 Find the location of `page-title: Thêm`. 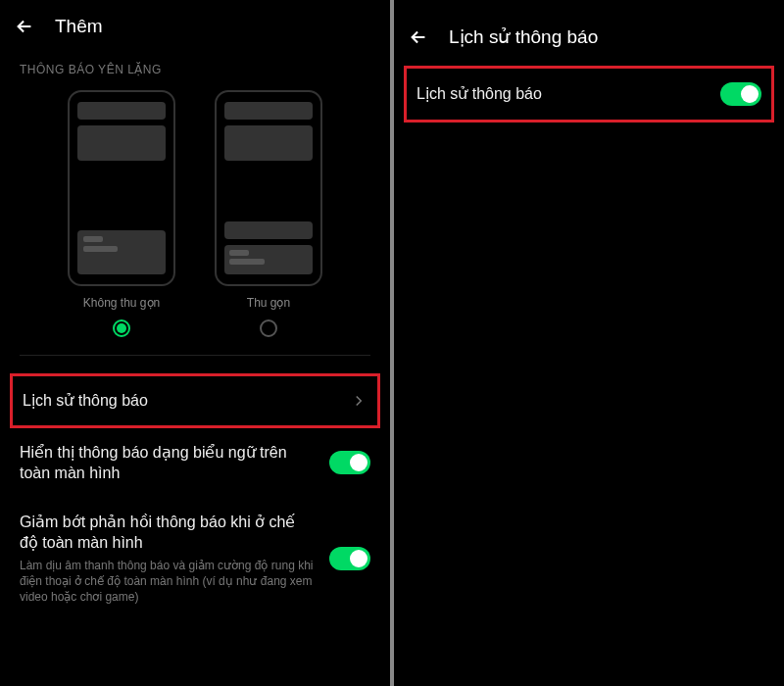

page-title: Thêm is located at coordinates (78, 26).